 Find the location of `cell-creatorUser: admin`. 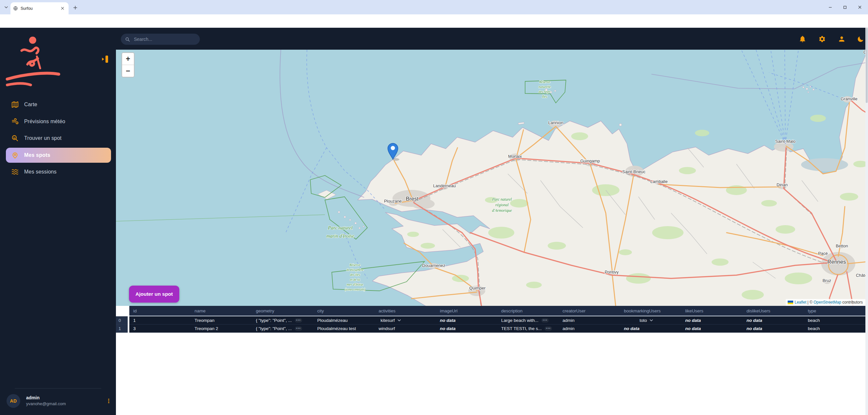

cell-creatorUser: admin is located at coordinates (589, 328).